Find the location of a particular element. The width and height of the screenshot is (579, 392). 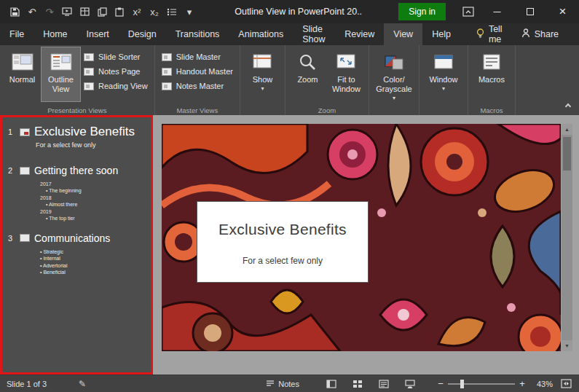

color-grayscale-button: Color/ Grayscale ▾ is located at coordinates (394, 74).